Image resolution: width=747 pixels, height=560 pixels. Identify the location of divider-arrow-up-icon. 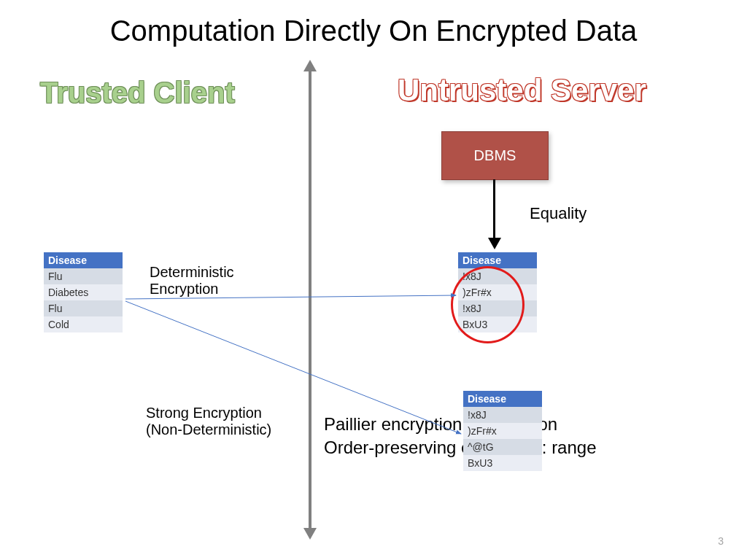
(310, 66).